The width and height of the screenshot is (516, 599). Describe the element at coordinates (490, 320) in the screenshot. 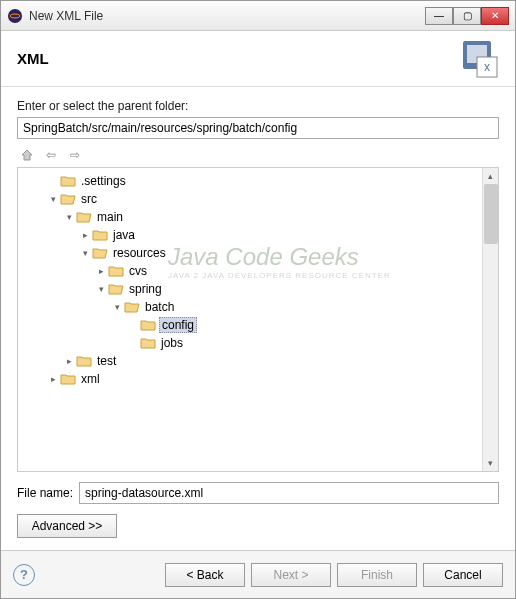

I see `scrollbar: ▴ ▾` at that location.